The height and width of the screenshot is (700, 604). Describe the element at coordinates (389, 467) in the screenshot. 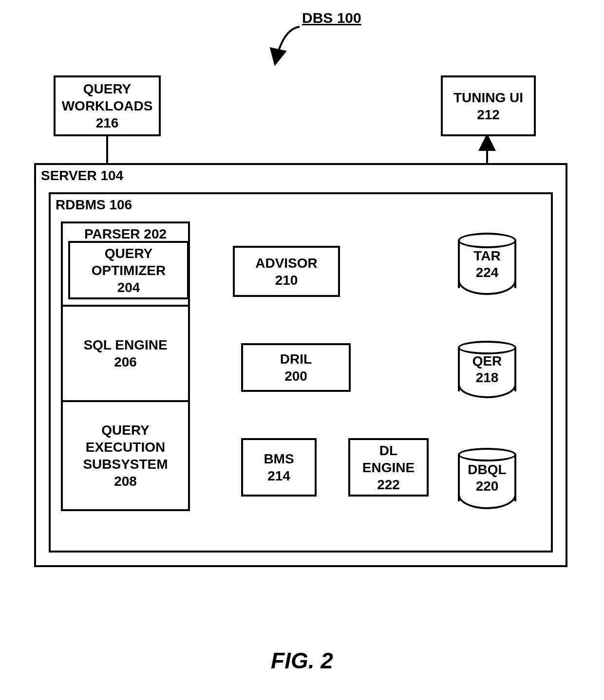

I see `dle-line2: ENGINE` at that location.